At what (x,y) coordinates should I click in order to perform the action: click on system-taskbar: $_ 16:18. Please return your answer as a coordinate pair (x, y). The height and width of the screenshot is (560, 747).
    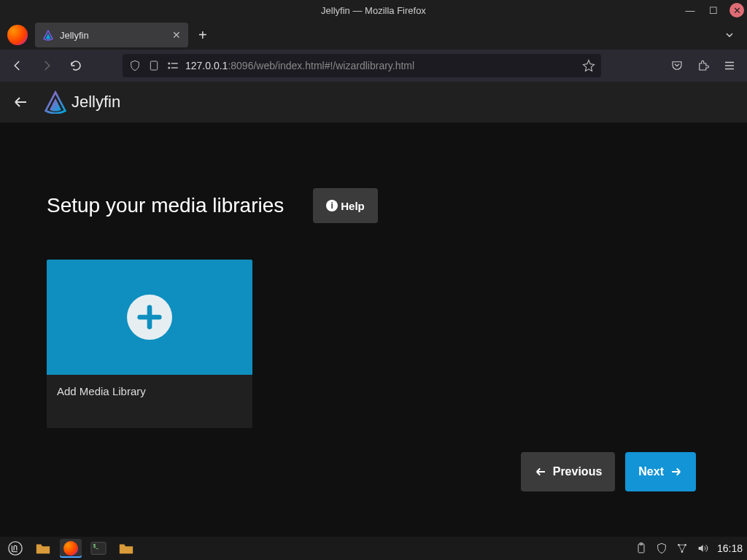
    Looking at the image, I should click on (374, 548).